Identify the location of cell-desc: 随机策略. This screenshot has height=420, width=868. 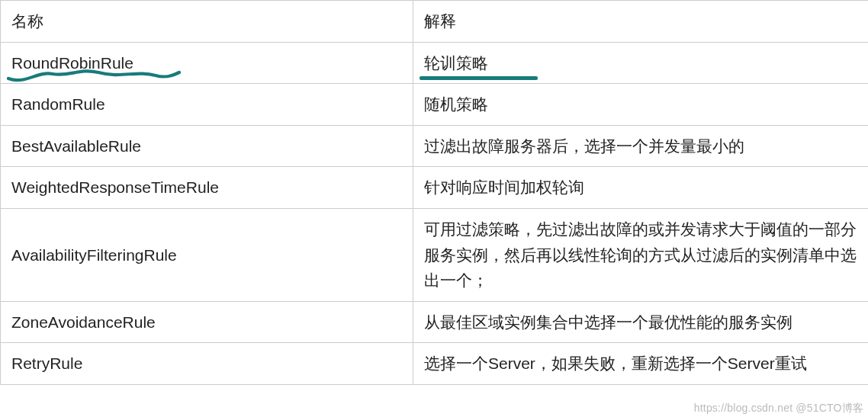
(641, 105).